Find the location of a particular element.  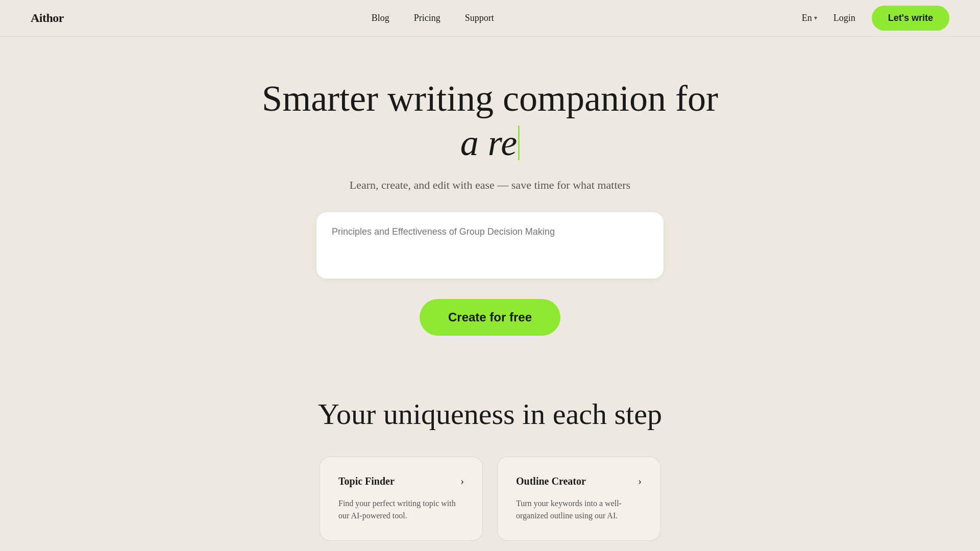

topic-input is located at coordinates (490, 245).